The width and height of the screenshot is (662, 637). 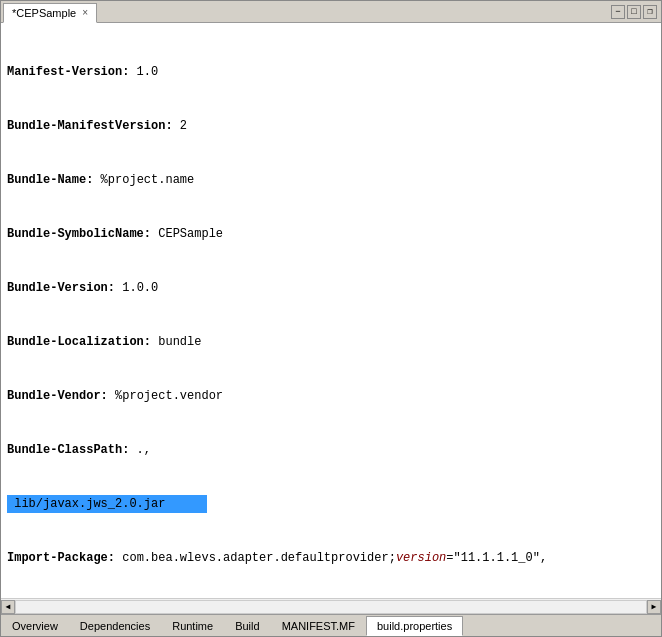 I want to click on tab-build: Build, so click(x=247, y=626).